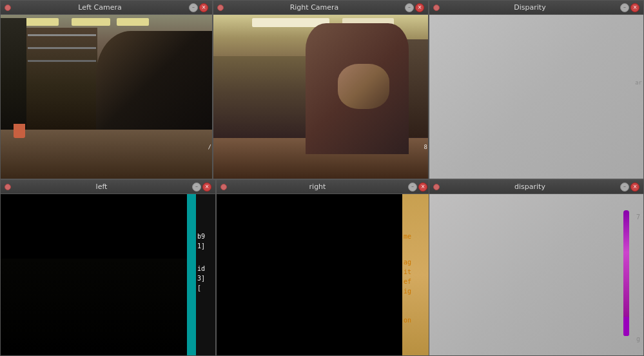  I want to click on right-console-text-me: me, so click(407, 236).